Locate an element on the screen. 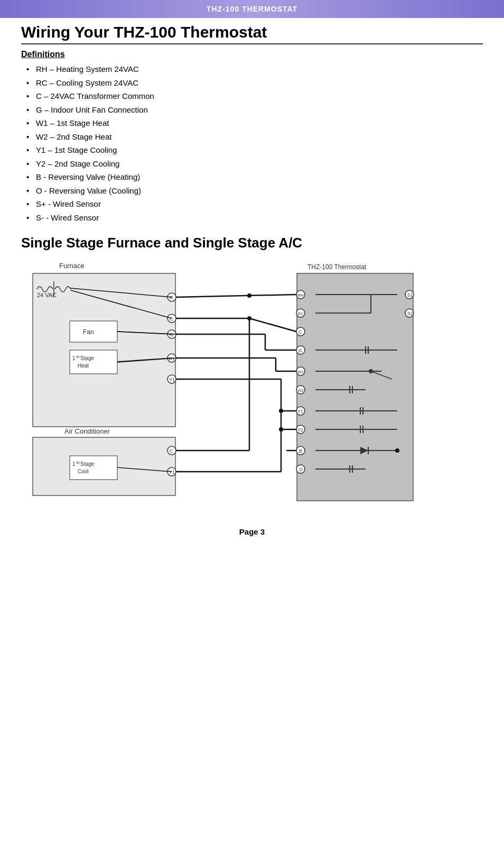 This screenshot has width=504, height=854. list-item: G – Indoor Unit Fan Connection is located at coordinates (255, 110).